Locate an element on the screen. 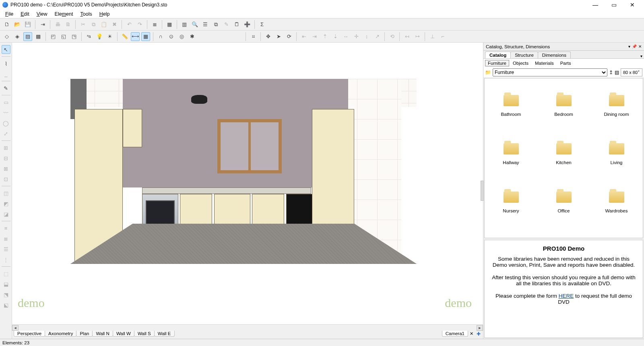 This screenshot has height=346, width=644. sel-all-icon: ⌗ is located at coordinates (253, 37).